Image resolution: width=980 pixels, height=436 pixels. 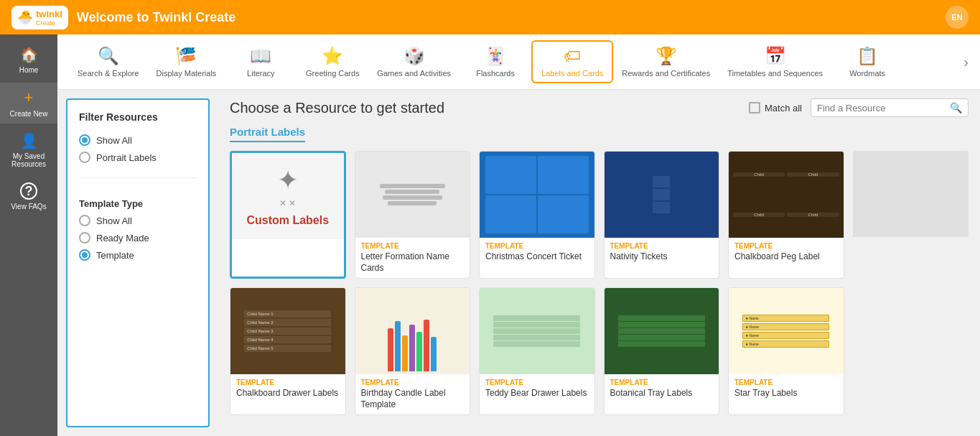 What do you see at coordinates (85, 238) in the screenshot?
I see `radio-ready-made-indicator` at bounding box center [85, 238].